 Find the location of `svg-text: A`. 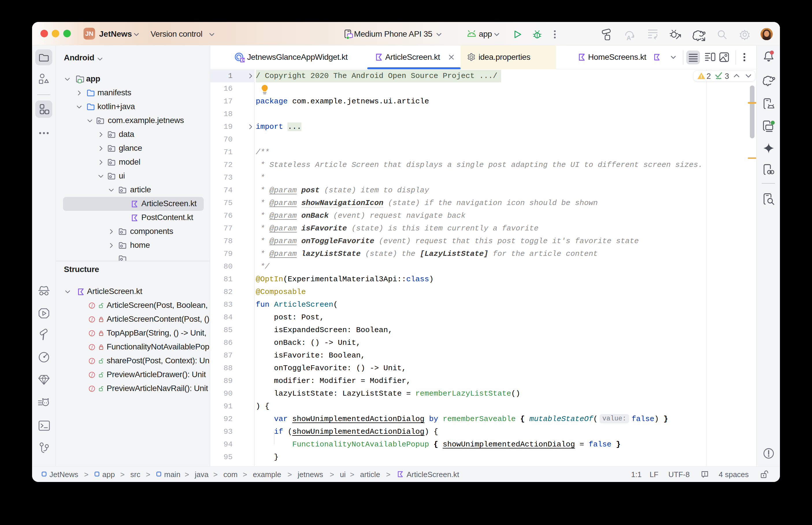

svg-text: A is located at coordinates (629, 38).